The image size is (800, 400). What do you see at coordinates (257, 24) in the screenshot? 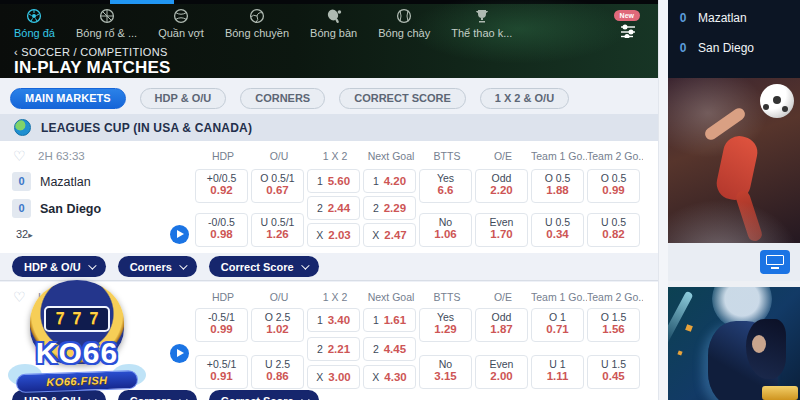
I see `sports-nav-item: Bóng chuyền` at bounding box center [257, 24].